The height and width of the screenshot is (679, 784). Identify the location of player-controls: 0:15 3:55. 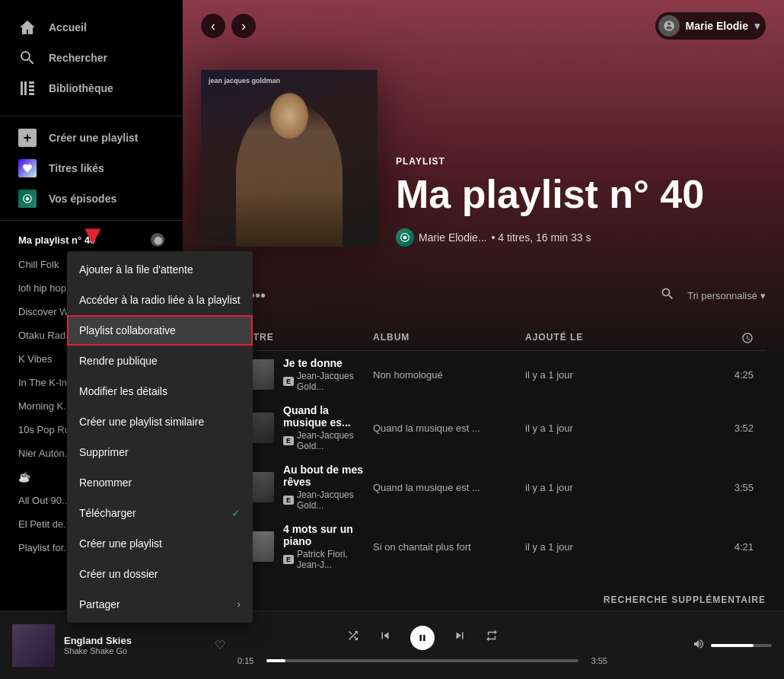
(422, 646).